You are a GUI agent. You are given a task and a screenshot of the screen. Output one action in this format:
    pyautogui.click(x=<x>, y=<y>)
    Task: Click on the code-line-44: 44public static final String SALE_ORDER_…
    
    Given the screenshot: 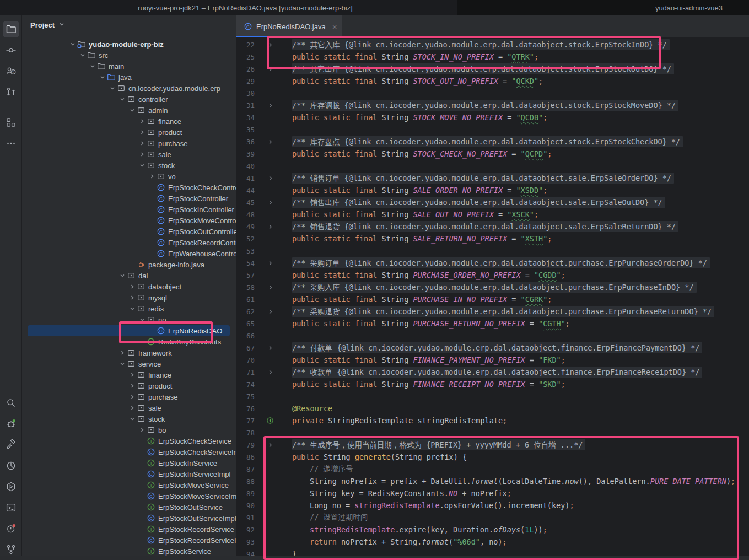 What is the action you would take?
    pyautogui.click(x=493, y=190)
    